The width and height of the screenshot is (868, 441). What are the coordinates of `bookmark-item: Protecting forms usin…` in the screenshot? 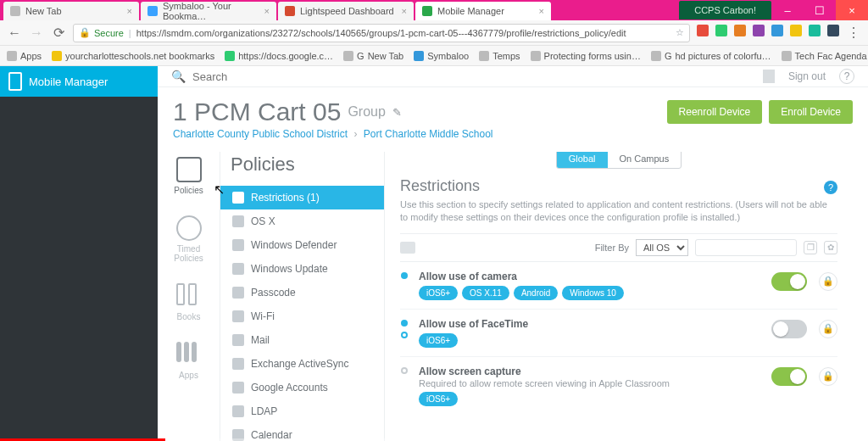 It's located at (586, 56).